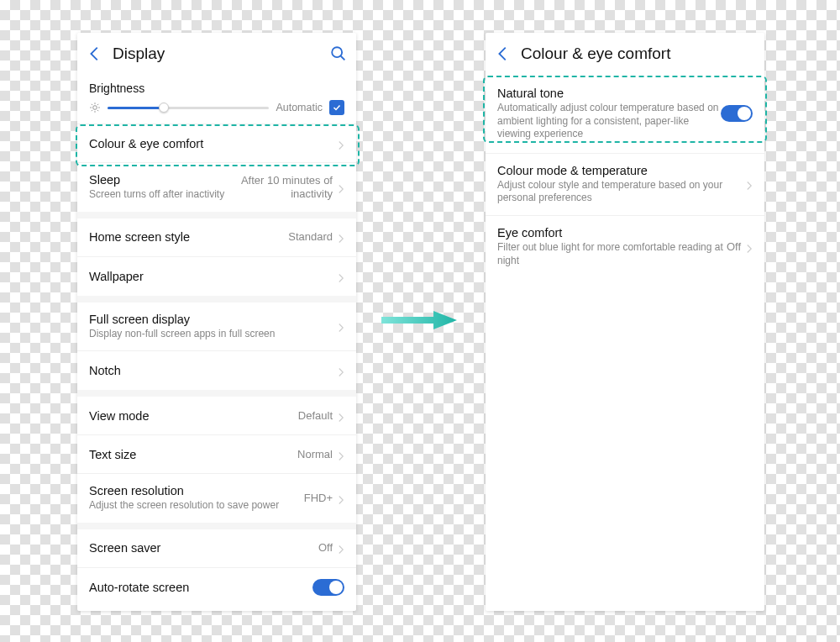 This screenshot has width=840, height=642. Describe the element at coordinates (625, 54) in the screenshot. I see `titlebar: Colour & eye comfort` at that location.